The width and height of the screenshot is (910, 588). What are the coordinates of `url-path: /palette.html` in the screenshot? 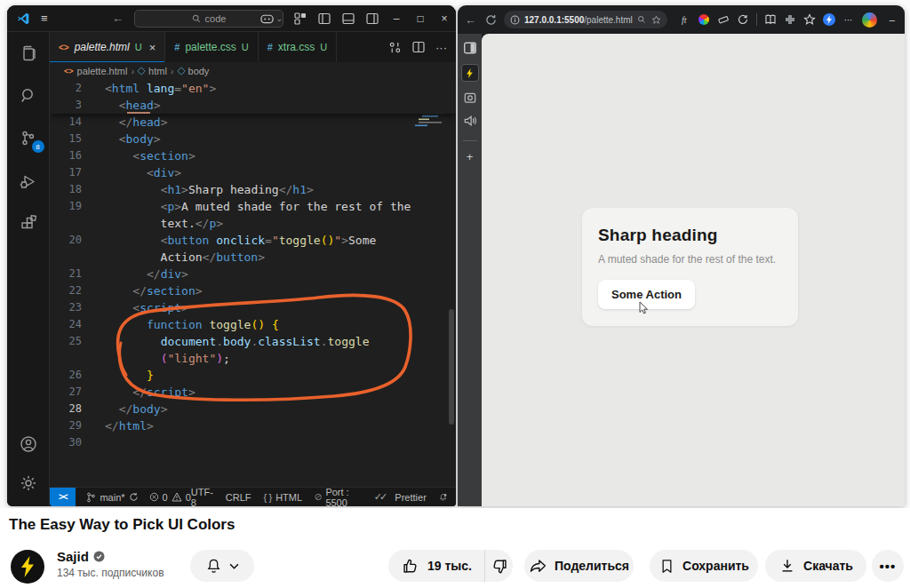 It's located at (608, 20).